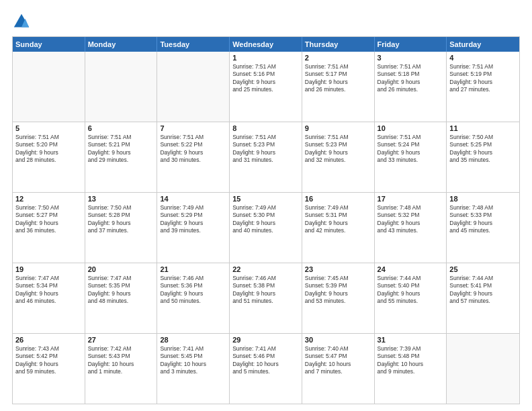 The image size is (532, 411). I want to click on calendar-cell: 20Sunrise: 7:47 AM Sunset: 5:35 PM Dayli…, so click(122, 298).